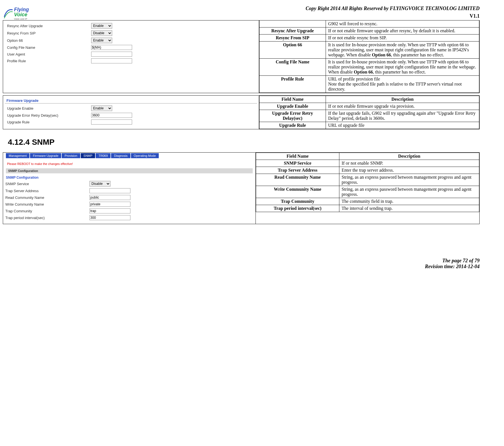  I want to click on tab-diagnosis: Diagnosis, so click(121, 156).